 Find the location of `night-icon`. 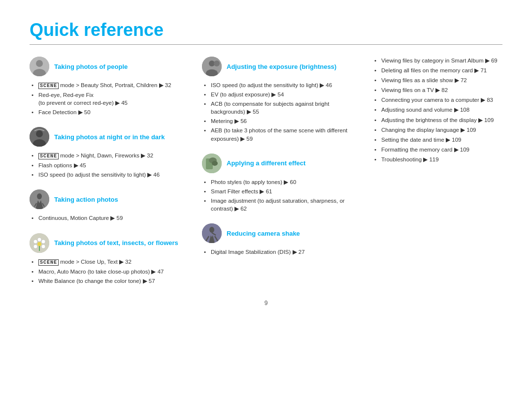

night-icon is located at coordinates (39, 137).